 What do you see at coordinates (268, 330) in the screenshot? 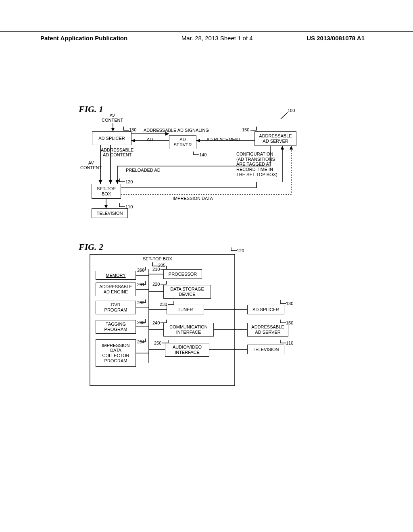
I see `fig2-addr-server-text: ADDRESSABLEAD SERVER` at bounding box center [268, 330].